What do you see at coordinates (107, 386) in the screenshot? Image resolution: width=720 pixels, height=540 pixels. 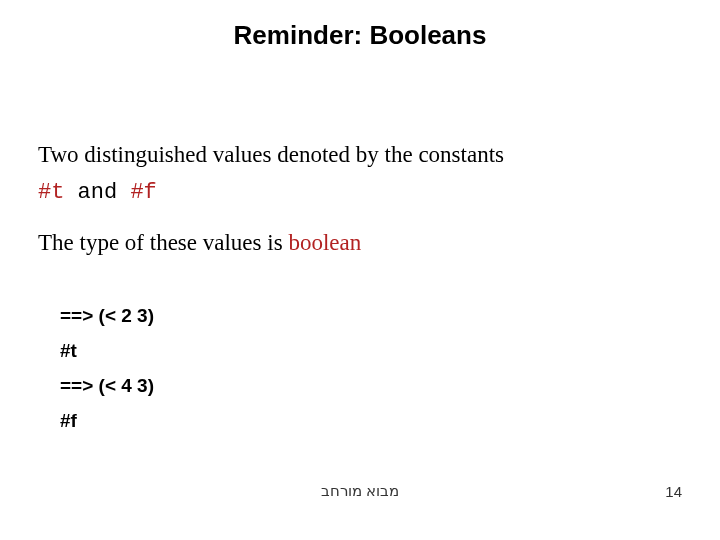 I see `code-line-3: ==> (< 4 3)` at bounding box center [107, 386].